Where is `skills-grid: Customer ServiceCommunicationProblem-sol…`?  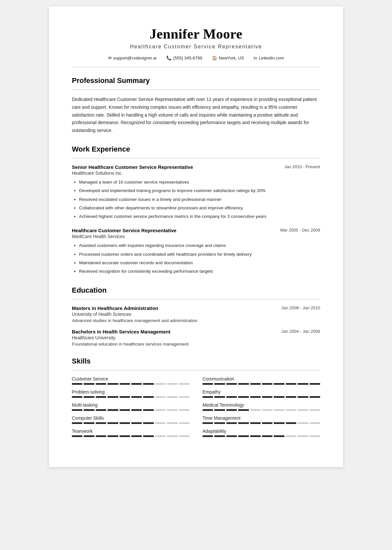
skills-grid: Customer ServiceCommunicationProblem-sol… is located at coordinates (196, 407).